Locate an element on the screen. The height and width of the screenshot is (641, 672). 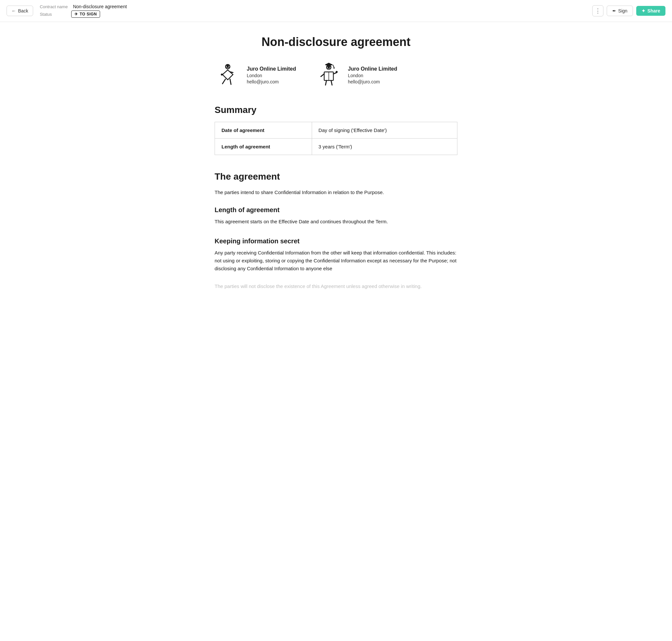
table-row: Length of agreement 3 years ('Term') is located at coordinates (336, 147).